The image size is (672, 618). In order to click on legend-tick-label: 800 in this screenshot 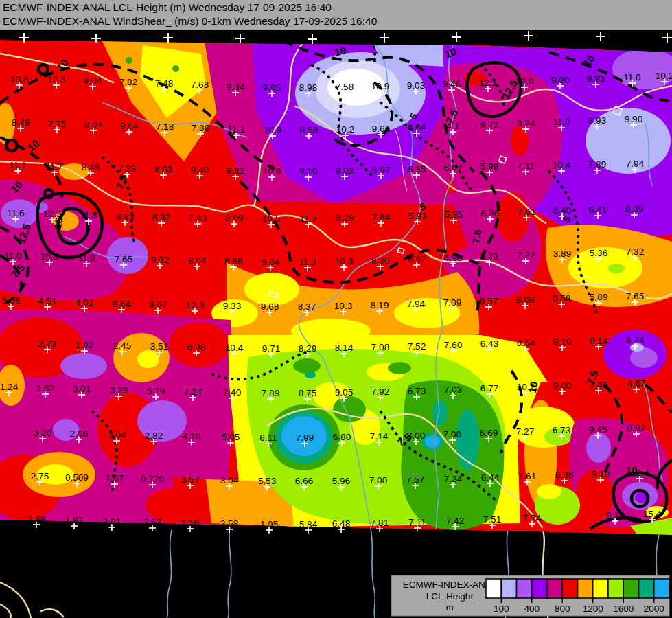, I will do `click(563, 608)`.